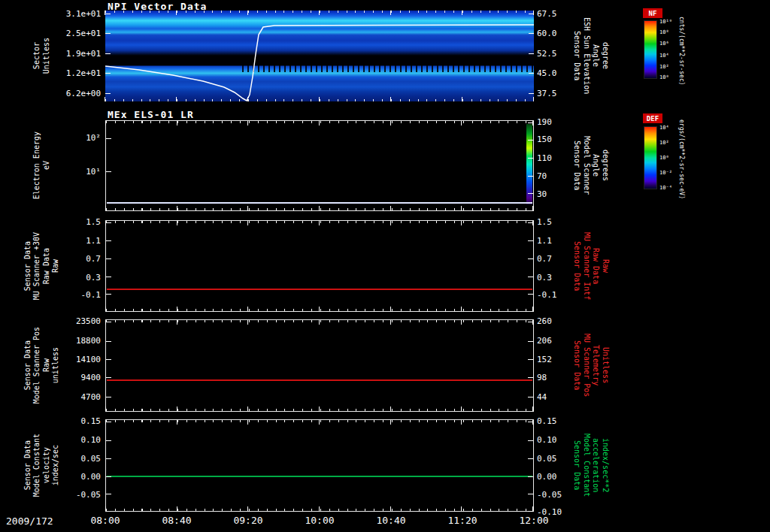  What do you see at coordinates (320, 165) in the screenshot?
I see `els-spectrogram-panel` at bounding box center [320, 165].